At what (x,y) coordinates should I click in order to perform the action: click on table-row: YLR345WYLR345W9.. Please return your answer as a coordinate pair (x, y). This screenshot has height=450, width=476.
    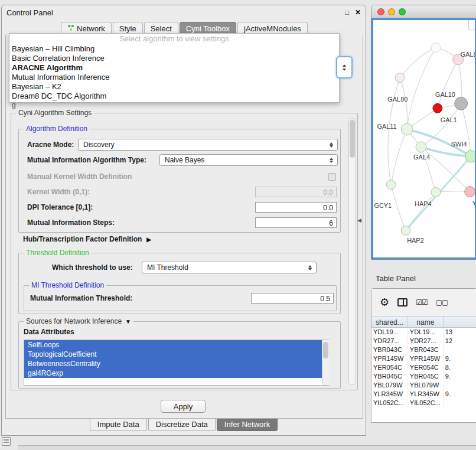
    Looking at the image, I should click on (424, 394).